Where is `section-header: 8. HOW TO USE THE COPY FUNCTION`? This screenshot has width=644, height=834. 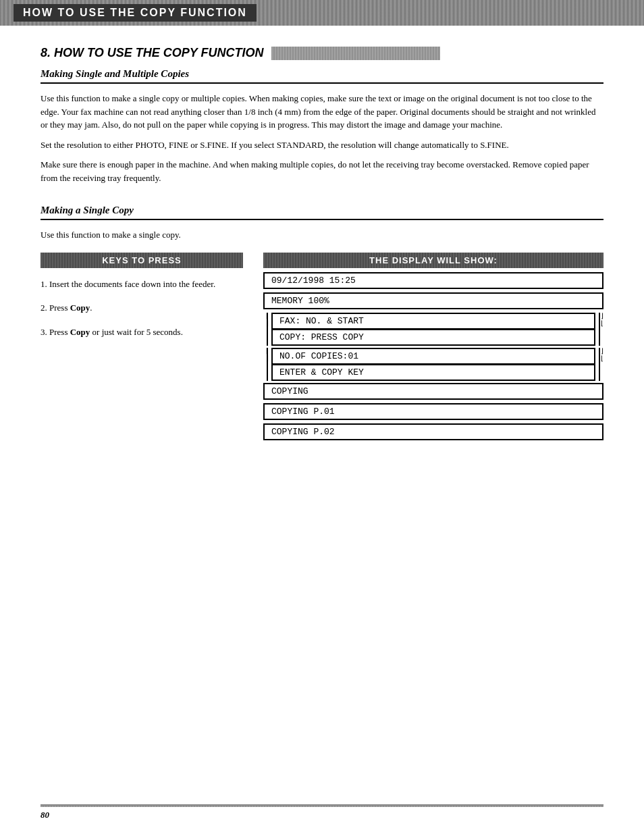 section-header: 8. HOW TO USE THE COPY FUNCTION is located at coordinates (322, 53).